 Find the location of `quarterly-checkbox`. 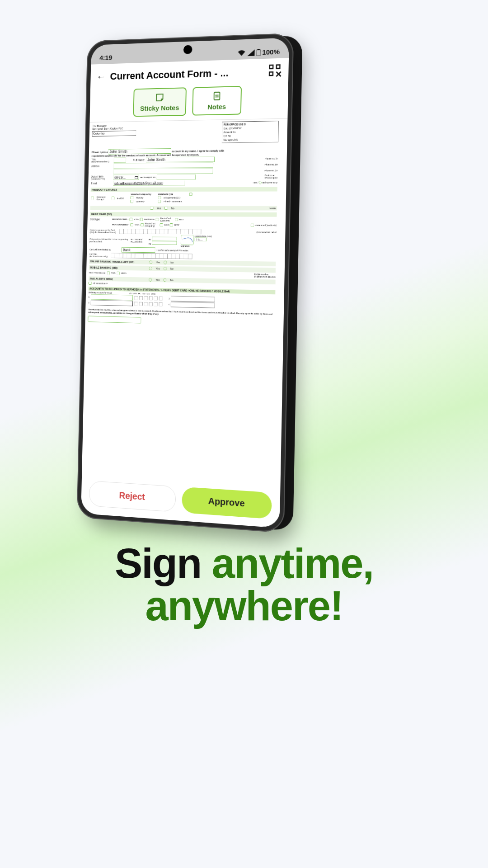

quarterly-checkbox is located at coordinates (132, 202).